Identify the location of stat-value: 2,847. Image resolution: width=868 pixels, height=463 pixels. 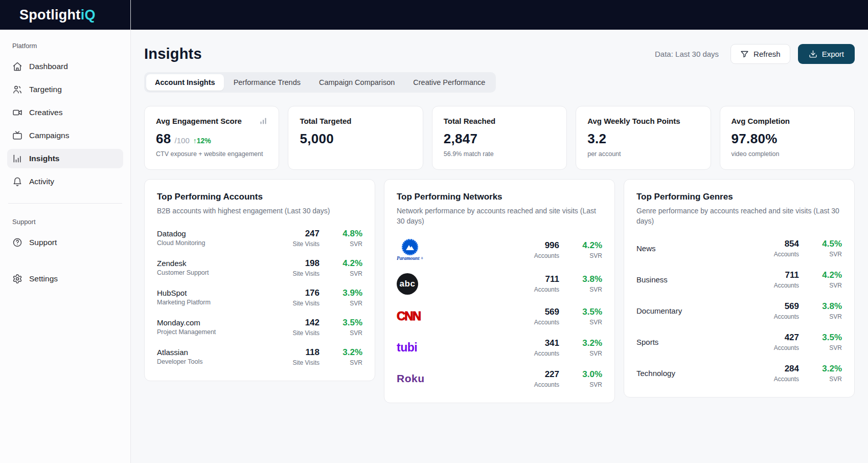
(461, 139).